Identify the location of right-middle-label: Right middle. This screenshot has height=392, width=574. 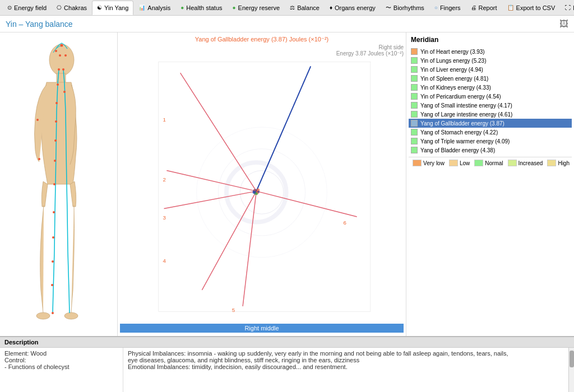
(262, 328).